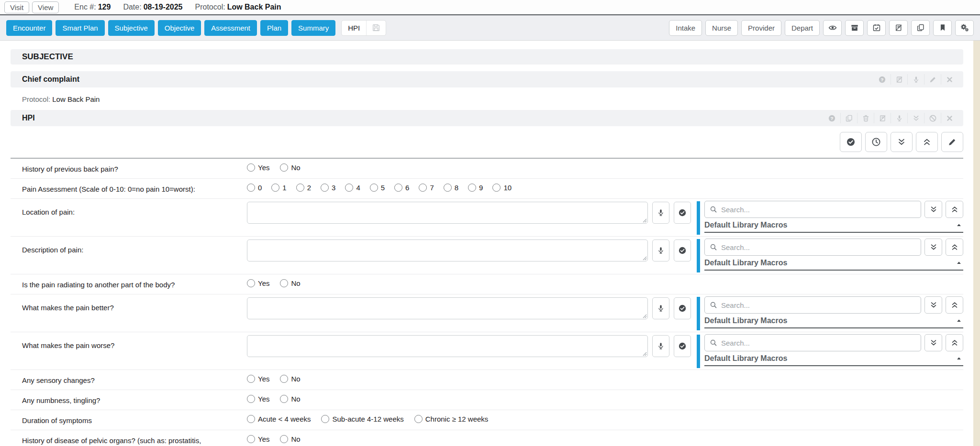 This screenshot has width=980, height=446. What do you see at coordinates (255, 187) in the screenshot?
I see `option-0: 0` at bounding box center [255, 187].